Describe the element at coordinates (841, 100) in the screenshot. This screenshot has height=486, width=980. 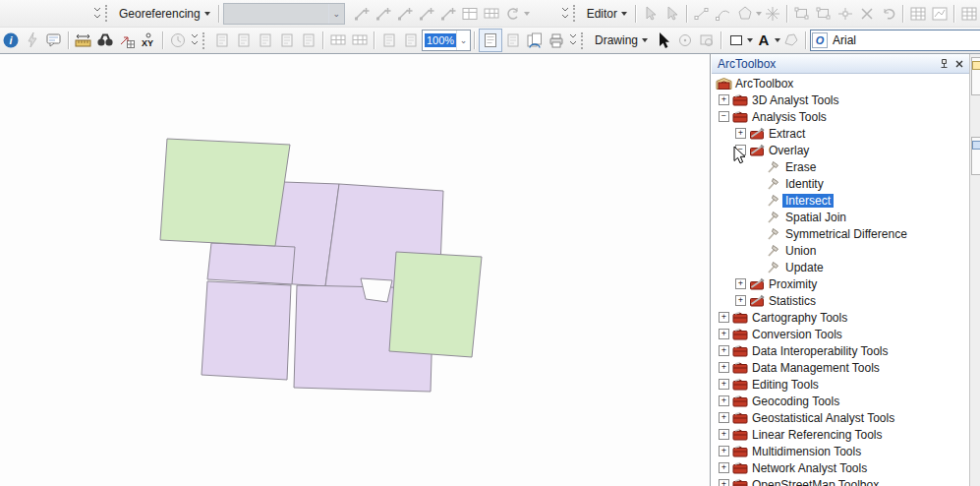
I see `tree-item-3d-analyst-tools: +3D Analyst Tools` at that location.